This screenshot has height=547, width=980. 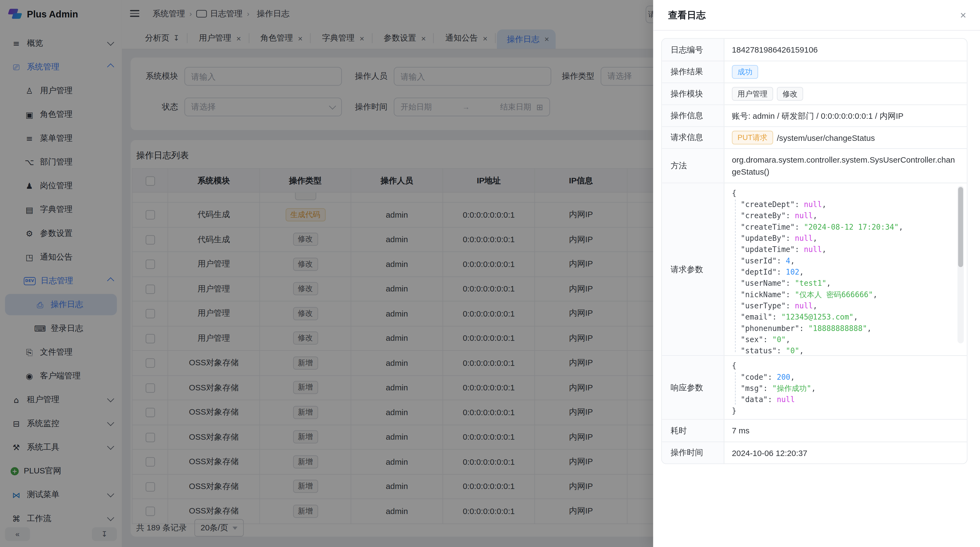 I want to click on detail-label: 操作结果, so click(x=693, y=72).